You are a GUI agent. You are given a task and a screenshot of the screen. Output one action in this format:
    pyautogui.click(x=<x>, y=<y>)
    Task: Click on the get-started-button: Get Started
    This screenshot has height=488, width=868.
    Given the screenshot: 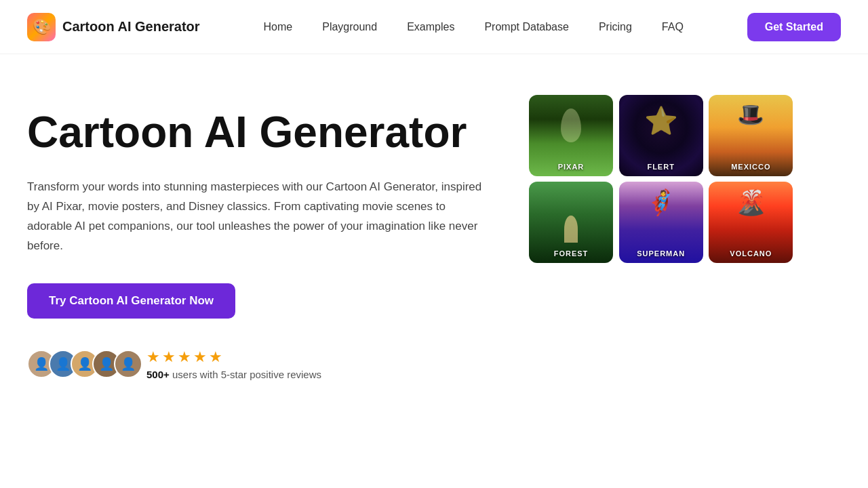 What is the action you would take?
    pyautogui.click(x=794, y=27)
    